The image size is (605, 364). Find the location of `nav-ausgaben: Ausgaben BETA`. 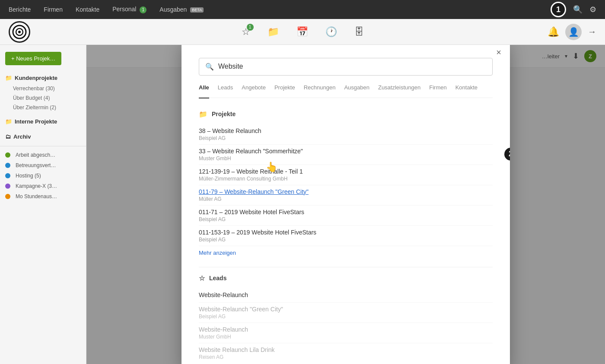

nav-ausgaben: Ausgaben BETA is located at coordinates (182, 9).